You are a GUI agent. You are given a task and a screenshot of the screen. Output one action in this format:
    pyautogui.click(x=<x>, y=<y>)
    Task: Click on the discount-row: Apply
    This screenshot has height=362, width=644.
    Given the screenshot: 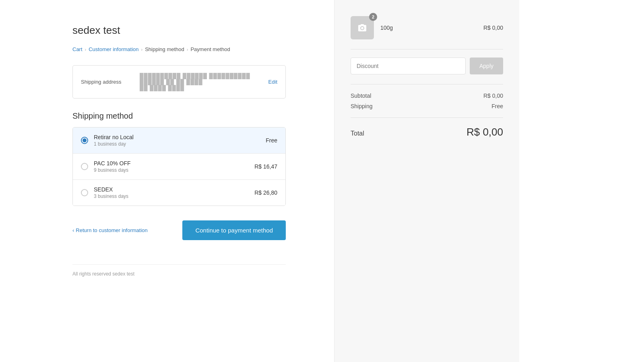 What is the action you would take?
    pyautogui.click(x=427, y=66)
    